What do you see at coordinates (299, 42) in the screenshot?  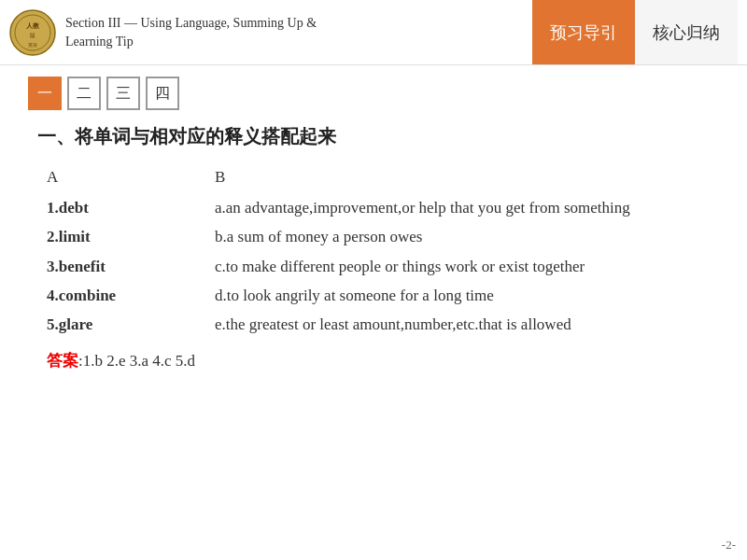 I see `header-title-line2: Learning Tip` at bounding box center [299, 42].